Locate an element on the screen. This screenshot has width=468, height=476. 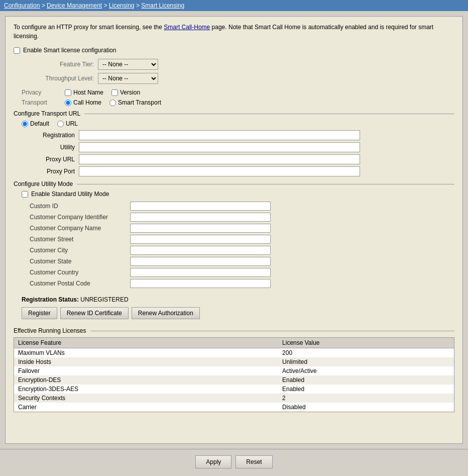
privacy-label: Privacy is located at coordinates (39, 92).